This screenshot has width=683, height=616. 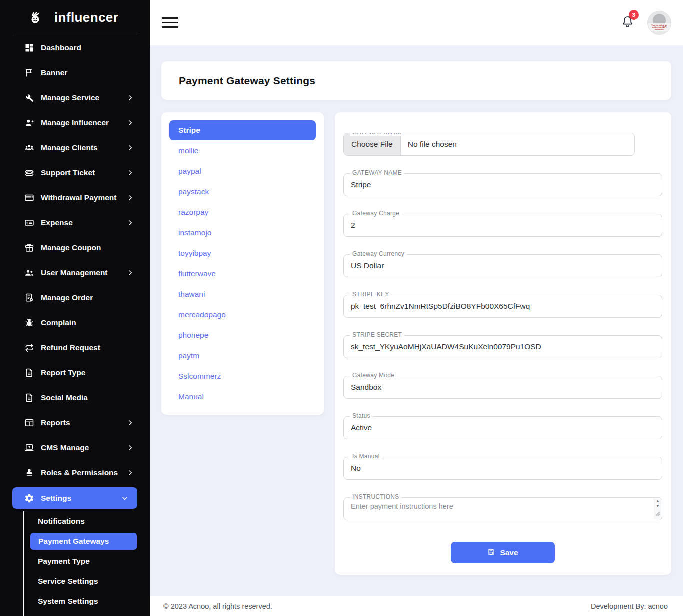 What do you see at coordinates (75, 148) in the screenshot?
I see `sidebar-item-manage-clients: Manage Clients` at bounding box center [75, 148].